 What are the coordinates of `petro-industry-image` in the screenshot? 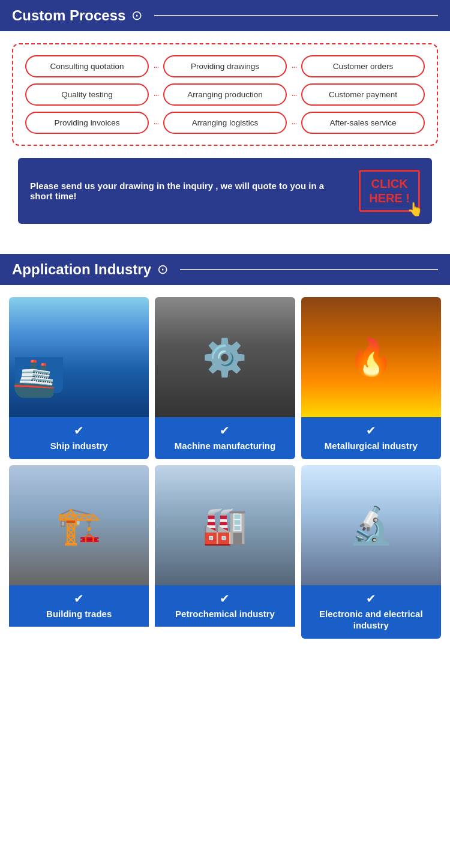 It's located at (224, 525).